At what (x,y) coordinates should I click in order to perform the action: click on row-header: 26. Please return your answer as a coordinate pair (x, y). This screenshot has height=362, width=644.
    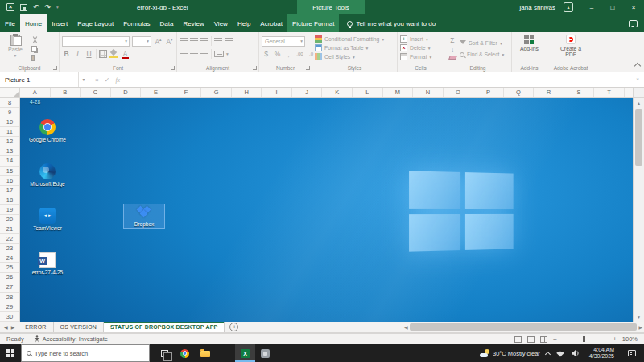
    Looking at the image, I should click on (10, 278).